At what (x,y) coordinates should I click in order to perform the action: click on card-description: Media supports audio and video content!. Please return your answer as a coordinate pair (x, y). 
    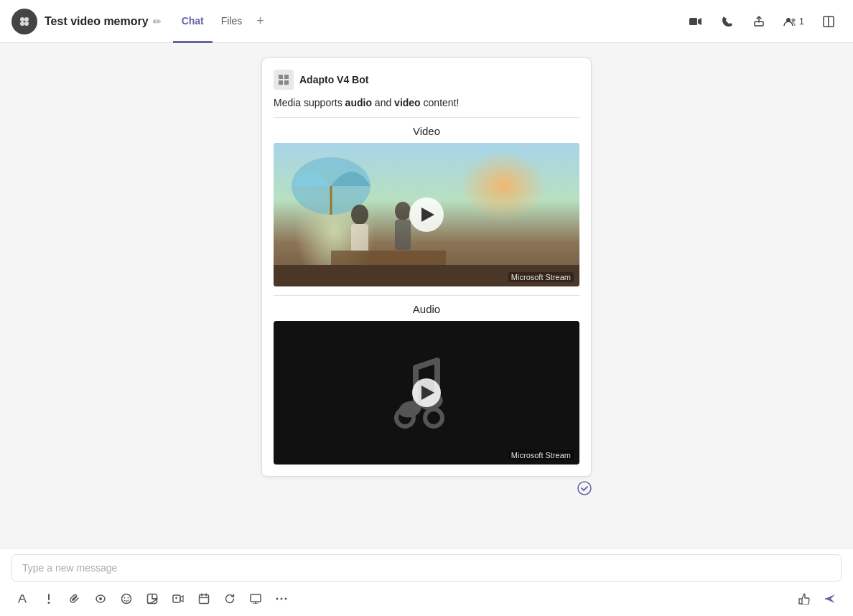
    Looking at the image, I should click on (426, 103).